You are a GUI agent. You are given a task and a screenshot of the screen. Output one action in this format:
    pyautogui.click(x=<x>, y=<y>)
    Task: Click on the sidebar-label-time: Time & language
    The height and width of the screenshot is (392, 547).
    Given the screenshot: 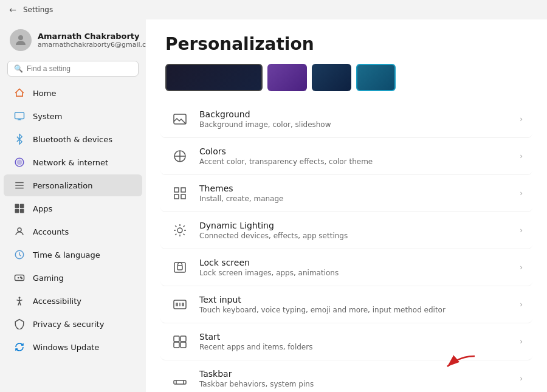 What is the action you would take?
    pyautogui.click(x=67, y=255)
    